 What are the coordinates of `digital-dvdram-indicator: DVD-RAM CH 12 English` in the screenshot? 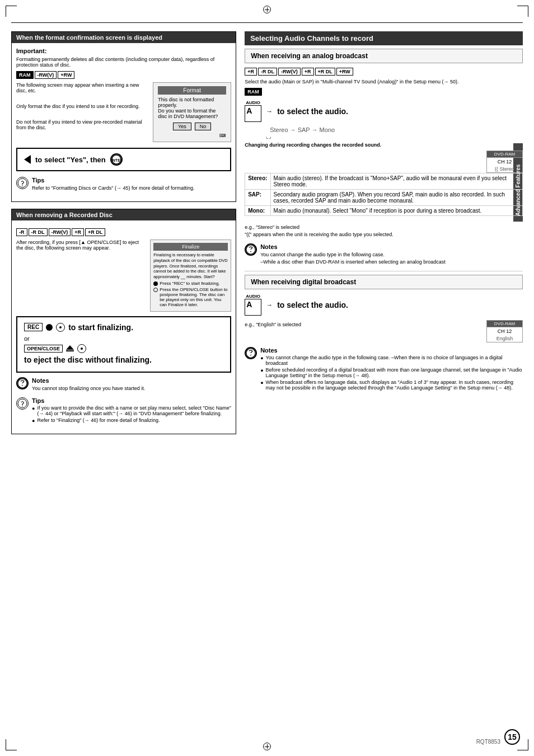 It's located at (505, 331).